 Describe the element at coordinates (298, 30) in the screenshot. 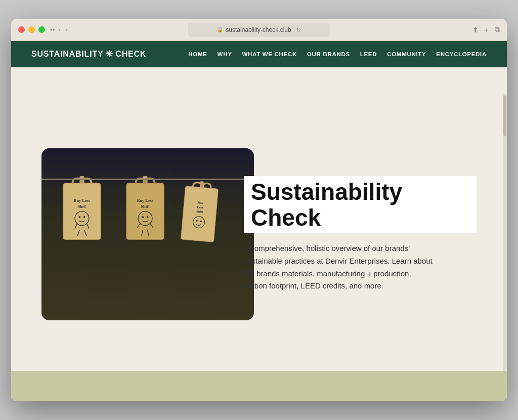

I see `refresh-icon: ↻` at that location.